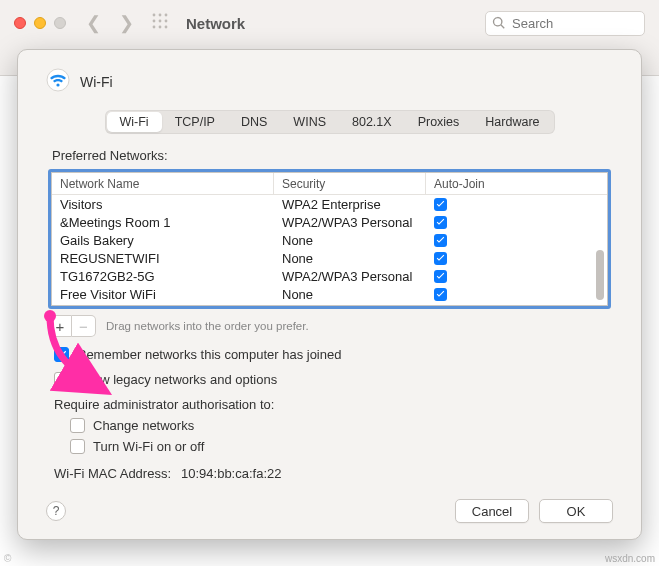 The height and width of the screenshot is (566, 659). What do you see at coordinates (58, 82) in the screenshot?
I see `wifi-icon` at bounding box center [58, 82].